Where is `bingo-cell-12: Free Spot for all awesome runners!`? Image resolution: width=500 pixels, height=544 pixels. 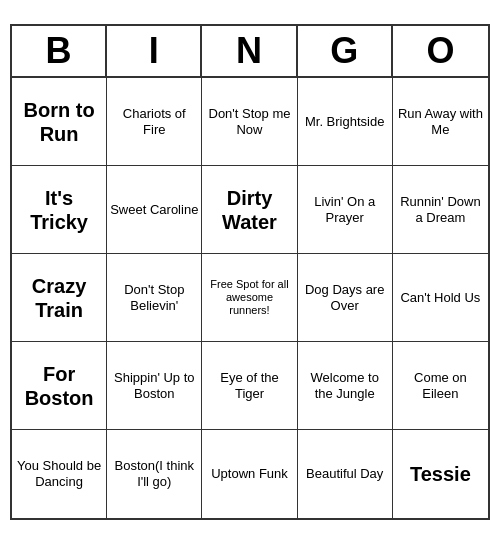 bingo-cell-12: Free Spot for all awesome runners! is located at coordinates (250, 298).